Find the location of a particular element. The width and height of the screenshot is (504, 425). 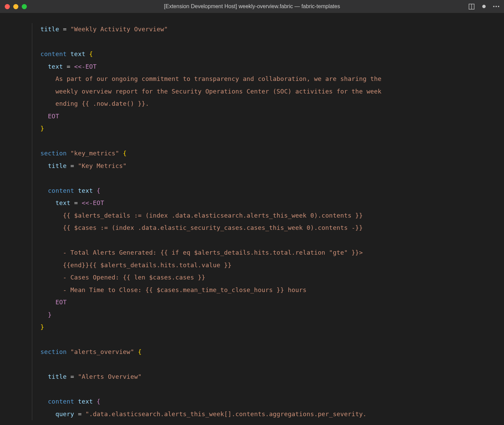

code-token: "key_metrics" is located at coordinates (94, 153).